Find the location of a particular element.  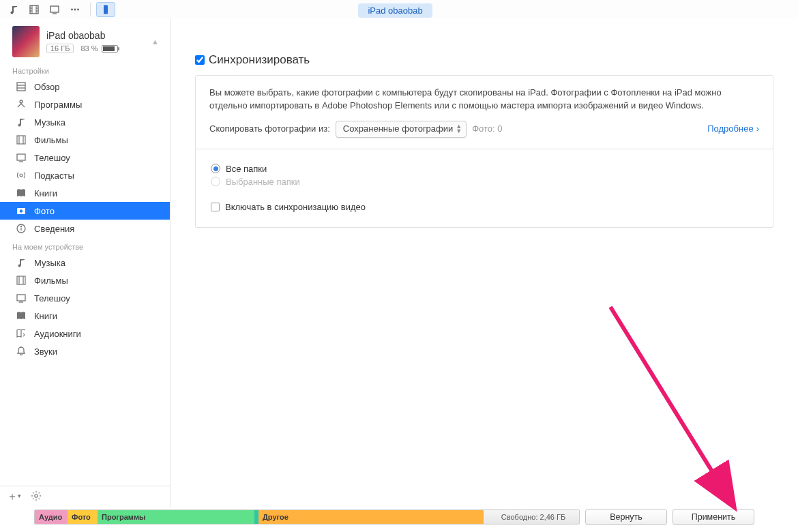

sync-options-box: Все папки Выбранные папки Включать в син… is located at coordinates (484, 188).